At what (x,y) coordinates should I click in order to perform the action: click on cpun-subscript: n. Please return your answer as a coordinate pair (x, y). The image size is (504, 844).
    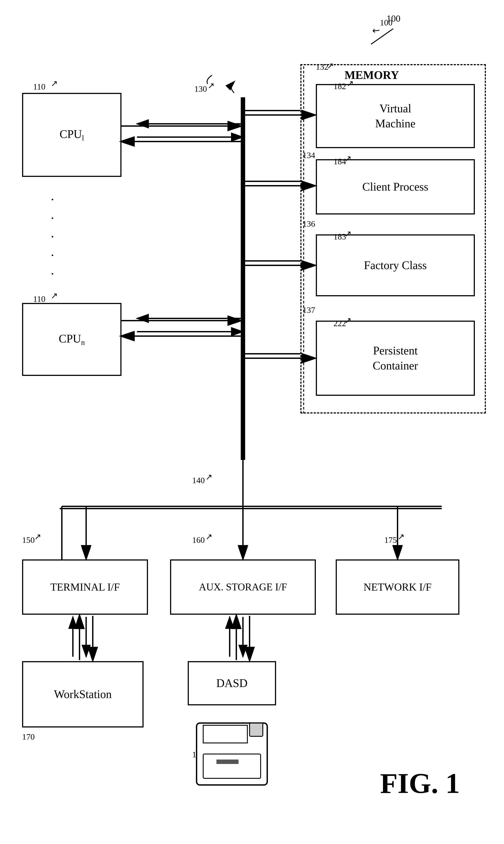
    Looking at the image, I should click on (83, 343).